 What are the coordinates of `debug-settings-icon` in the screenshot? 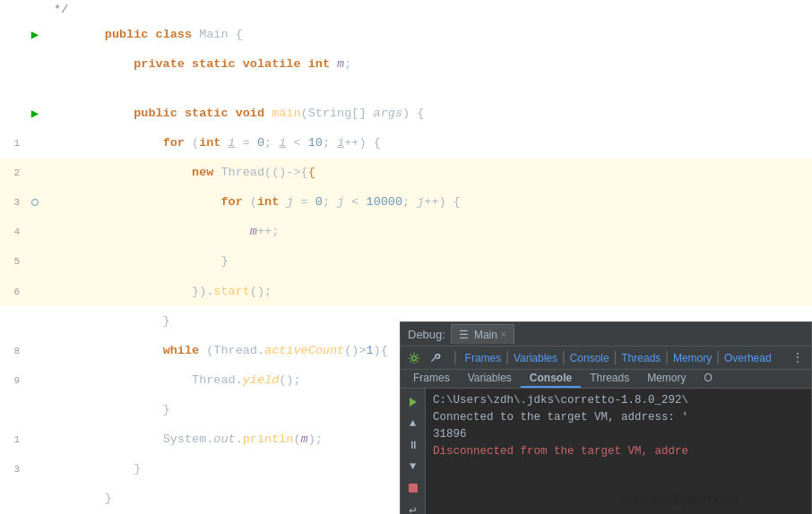 It's located at (414, 358).